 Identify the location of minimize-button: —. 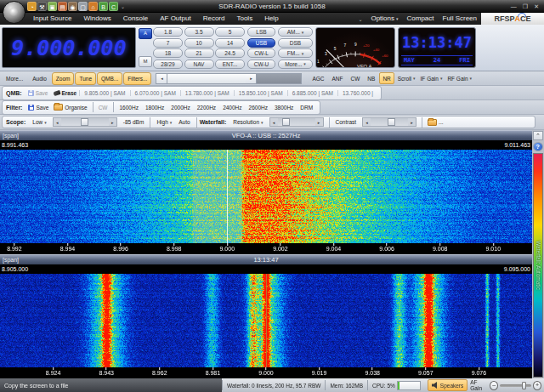
(513, 7).